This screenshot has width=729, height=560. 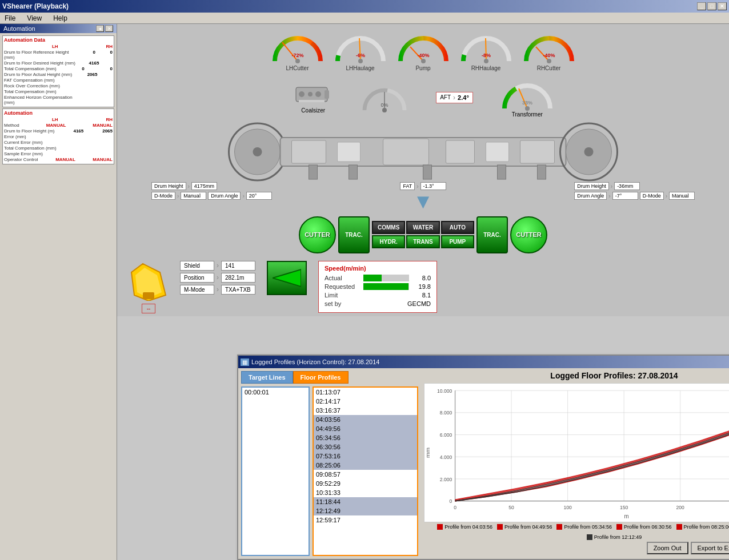 What do you see at coordinates (576, 376) in the screenshot?
I see `chart-title: Logged Floor Profiles: 27.08.2014` at bounding box center [576, 376].